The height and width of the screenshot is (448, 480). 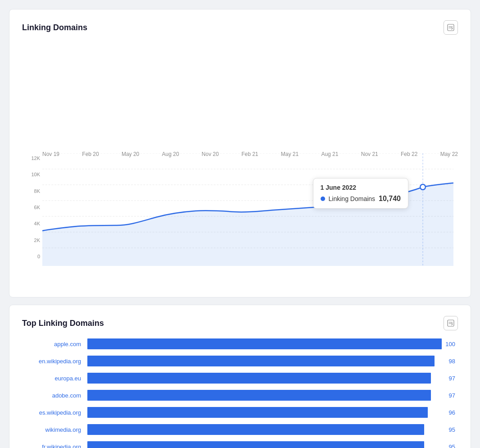 I want to click on bar-row: adobe.com97, so click(x=240, y=395).